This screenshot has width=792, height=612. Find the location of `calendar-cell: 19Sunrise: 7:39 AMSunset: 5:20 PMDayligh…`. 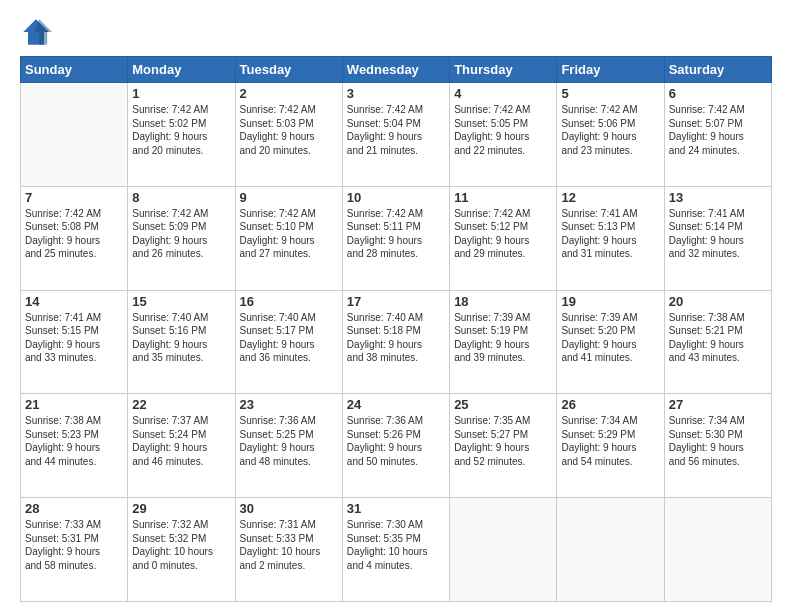

calendar-cell: 19Sunrise: 7:39 AMSunset: 5:20 PMDayligh… is located at coordinates (610, 342).